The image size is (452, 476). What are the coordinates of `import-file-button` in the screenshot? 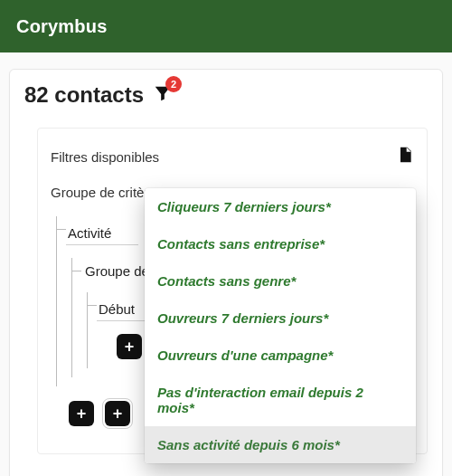 It's located at (405, 157).